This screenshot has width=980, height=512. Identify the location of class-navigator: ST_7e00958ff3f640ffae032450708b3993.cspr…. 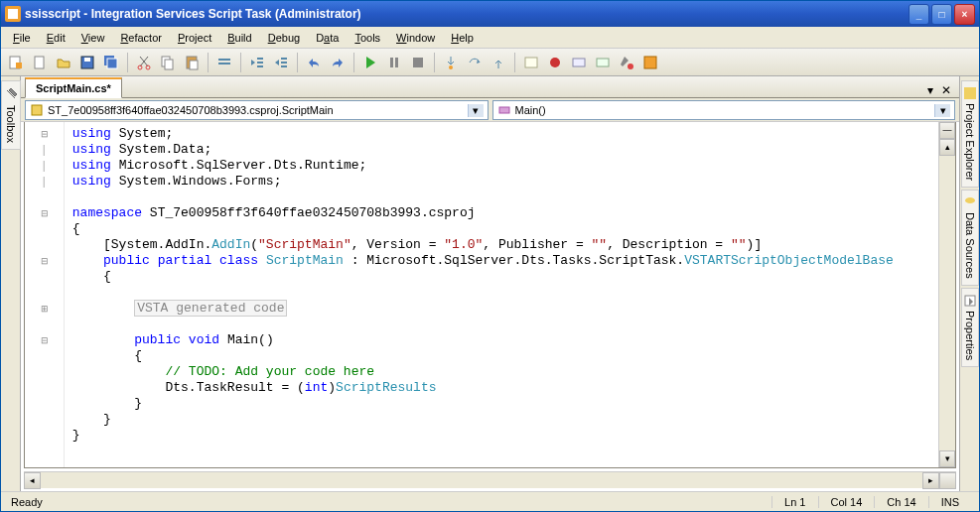
(256, 110).